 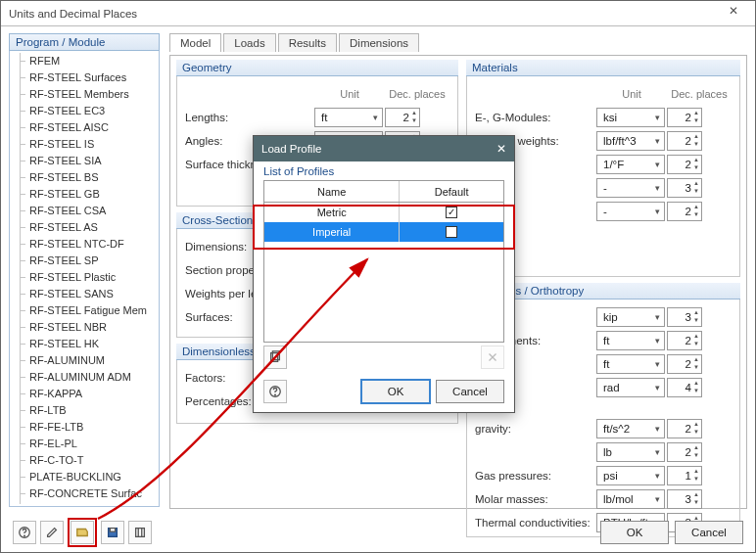 What do you see at coordinates (87, 61) in the screenshot?
I see `tree-item: RFEM` at bounding box center [87, 61].